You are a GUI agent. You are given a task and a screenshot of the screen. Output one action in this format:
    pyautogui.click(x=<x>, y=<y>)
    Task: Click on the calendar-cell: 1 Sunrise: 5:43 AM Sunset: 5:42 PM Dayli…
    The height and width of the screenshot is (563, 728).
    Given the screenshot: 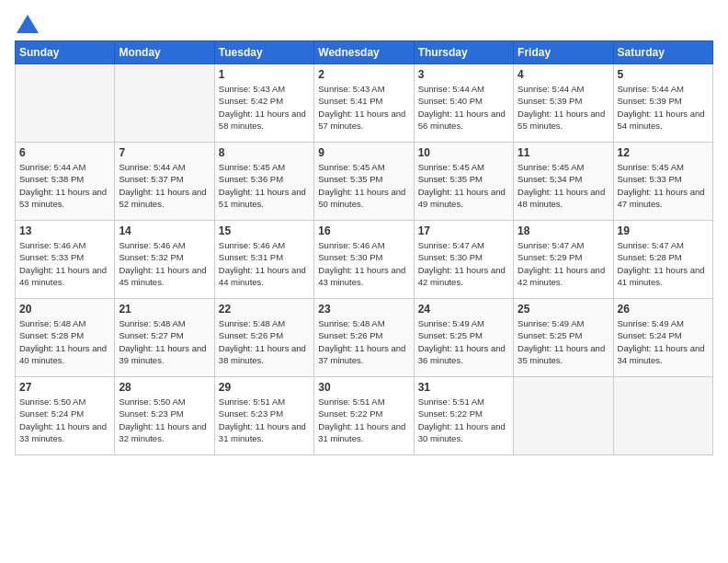 What is the action you would take?
    pyautogui.click(x=264, y=103)
    